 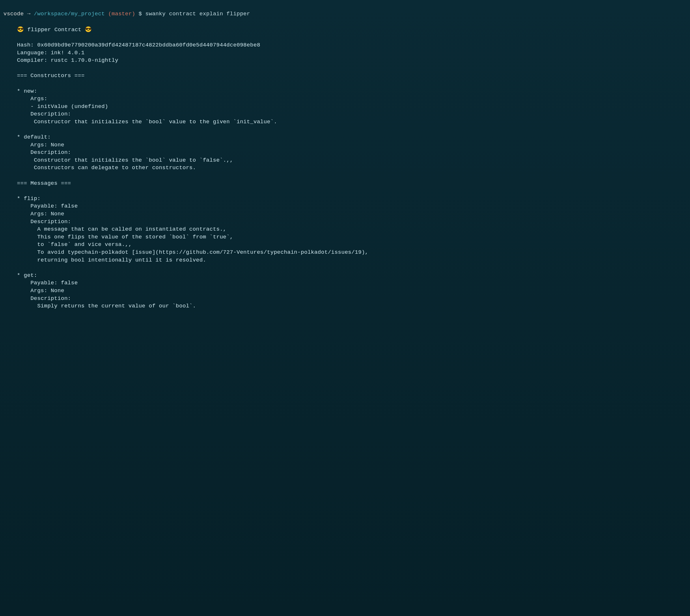 What do you see at coordinates (69, 14) in the screenshot?
I see `prompt-path: /workspace/my_project` at bounding box center [69, 14].